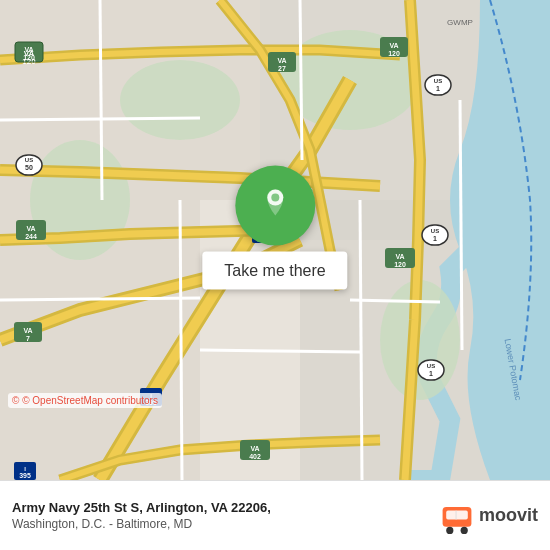 Image resolution: width=550 pixels, height=550 pixels. I want to click on moovit-logo: moovit, so click(488, 516).